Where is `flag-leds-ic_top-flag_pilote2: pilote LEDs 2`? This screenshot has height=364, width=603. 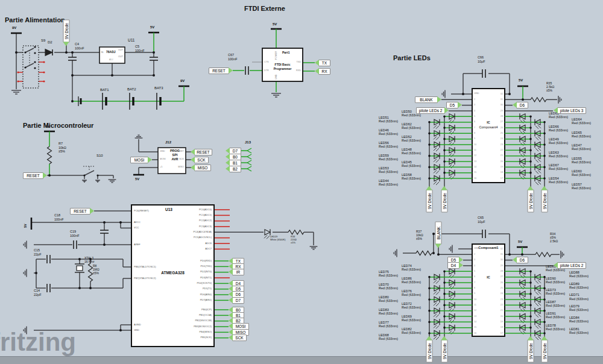
flag-leds-ic_top-flag_pilote2: pilote LEDs 2 is located at coordinates (431, 111).